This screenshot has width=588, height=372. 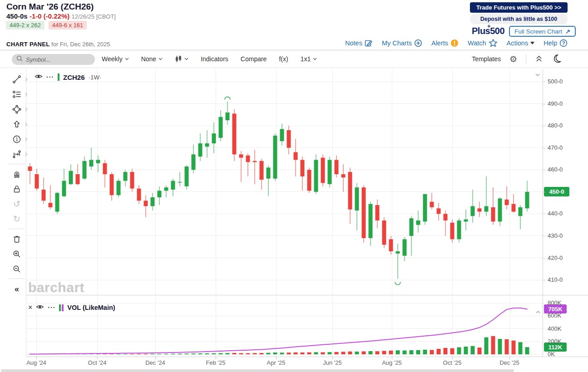 I want to click on volume-menu-dots: ···, so click(x=52, y=308).